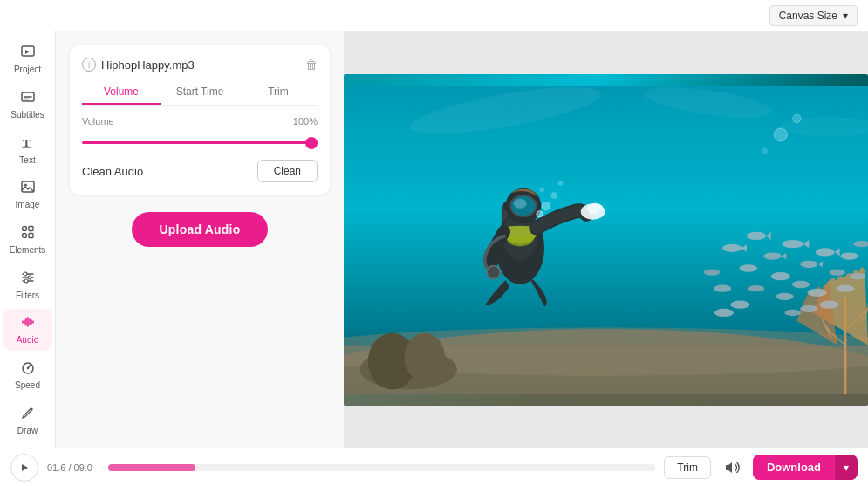 The height and width of the screenshot is (486, 868). Describe the element at coordinates (200, 92) in the screenshot. I see `tab-start-time: Start Time` at that location.